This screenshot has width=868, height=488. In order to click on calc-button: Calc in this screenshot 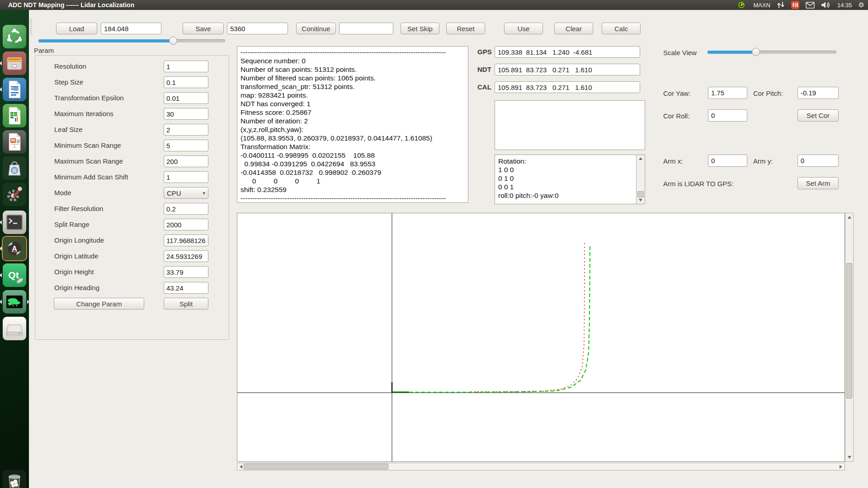, I will do `click(621, 28)`.